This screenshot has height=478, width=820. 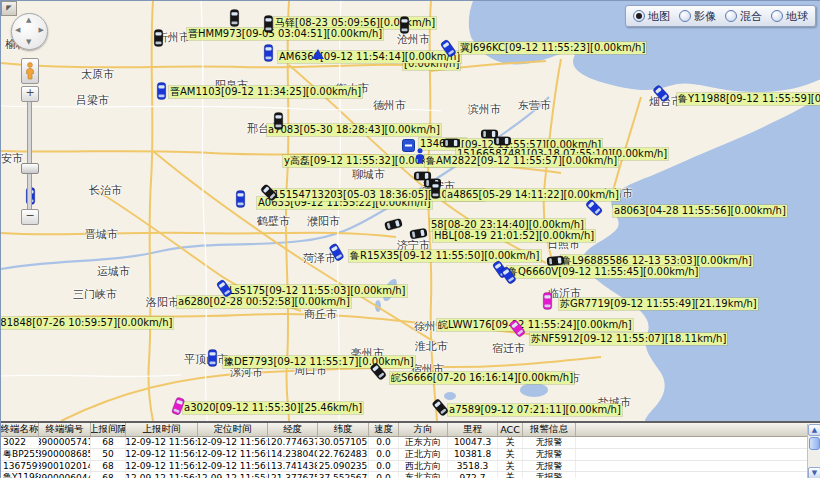 I want to click on grid-header-cell: 里程, so click(x=473, y=430).